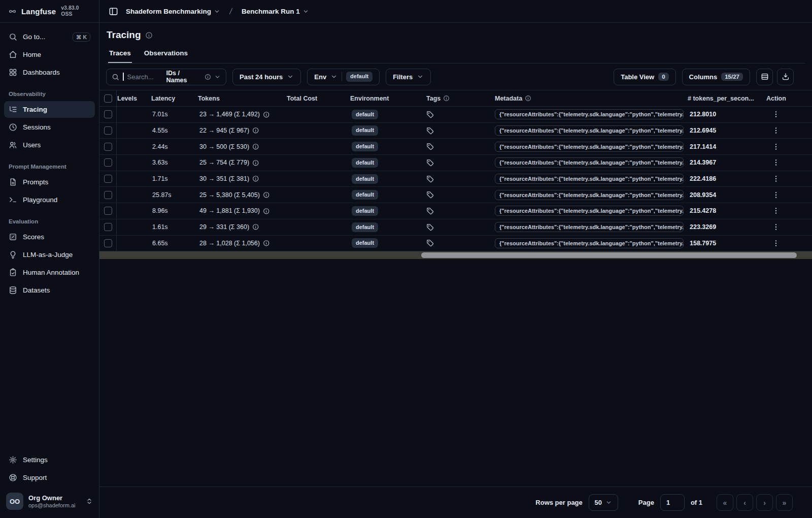 Image resolution: width=812 pixels, height=518 pixels. What do you see at coordinates (786, 77) in the screenshot?
I see `export-download-button` at bounding box center [786, 77].